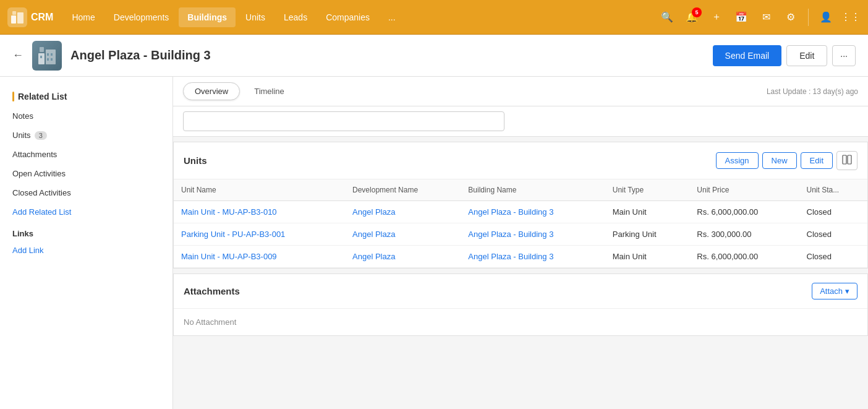  What do you see at coordinates (521, 257) in the screenshot?
I see `table-row: Main Unit - MU-AP-B3-009 Angel Plaza Ang…` at bounding box center [521, 257].